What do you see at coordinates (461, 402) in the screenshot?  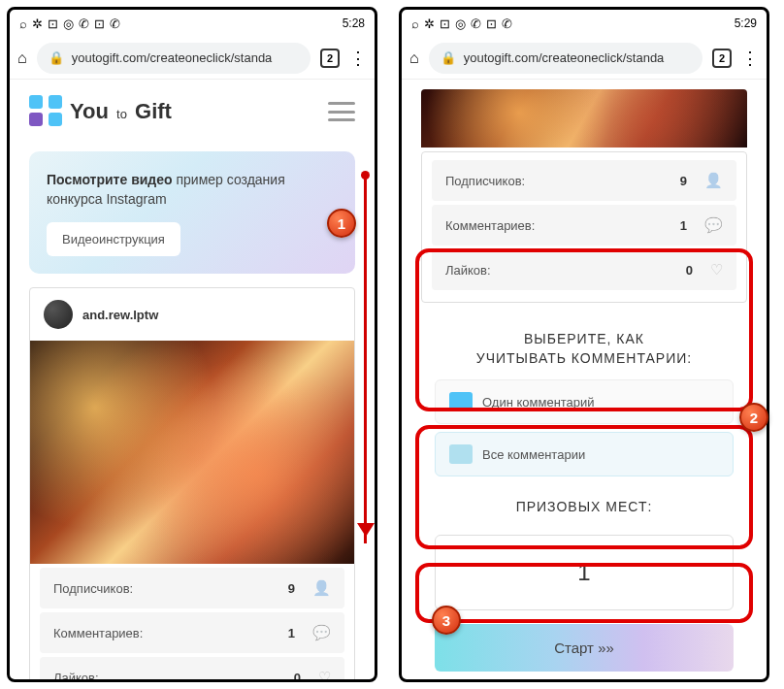 I see `single-comment-icon` at bounding box center [461, 402].